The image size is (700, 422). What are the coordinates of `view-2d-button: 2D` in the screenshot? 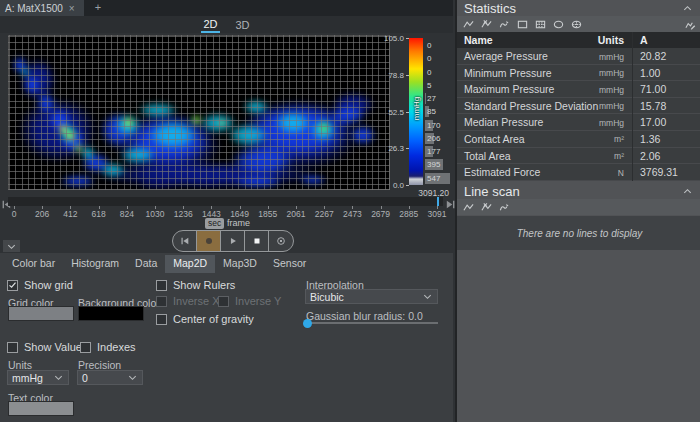 It's located at (210, 25).